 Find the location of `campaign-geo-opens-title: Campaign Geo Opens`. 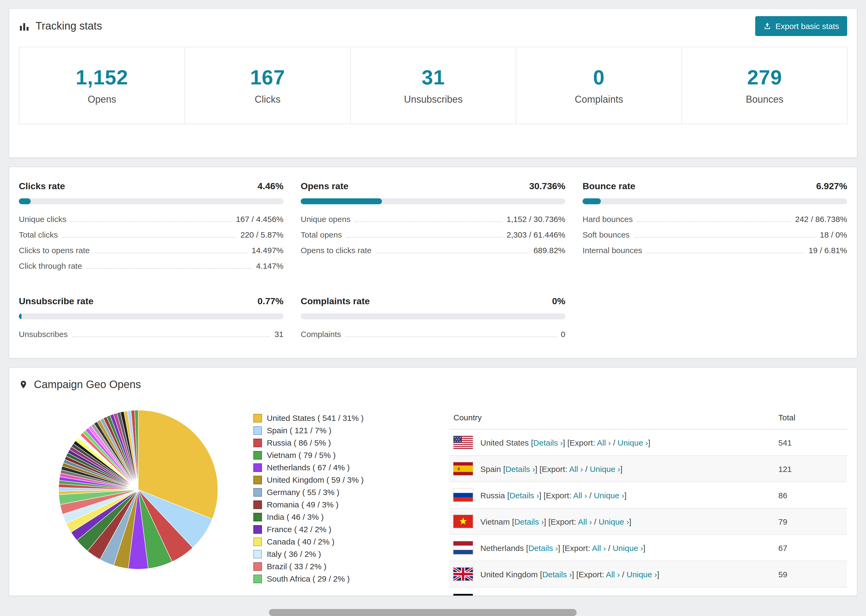

campaign-geo-opens-title: Campaign Geo Opens is located at coordinates (433, 385).